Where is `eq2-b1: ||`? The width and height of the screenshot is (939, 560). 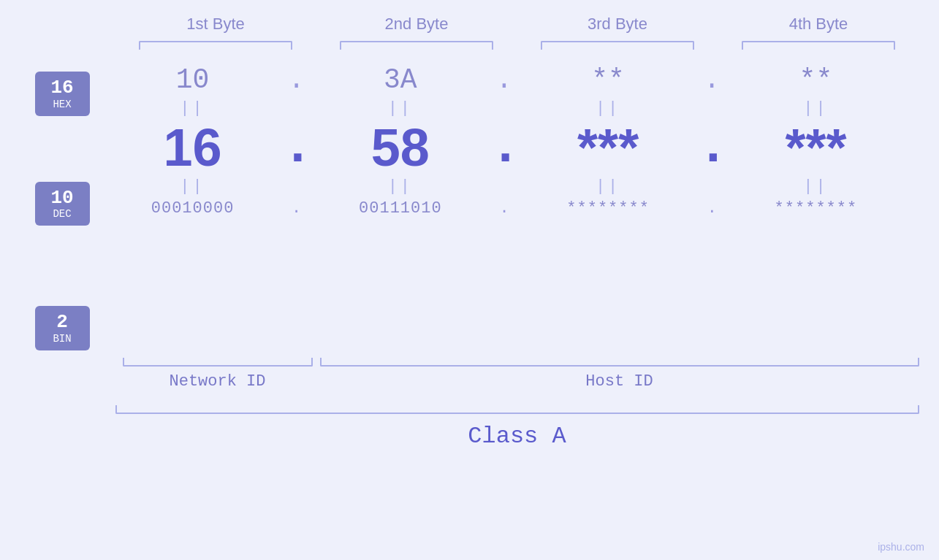 eq2-b1: || is located at coordinates (193, 187).